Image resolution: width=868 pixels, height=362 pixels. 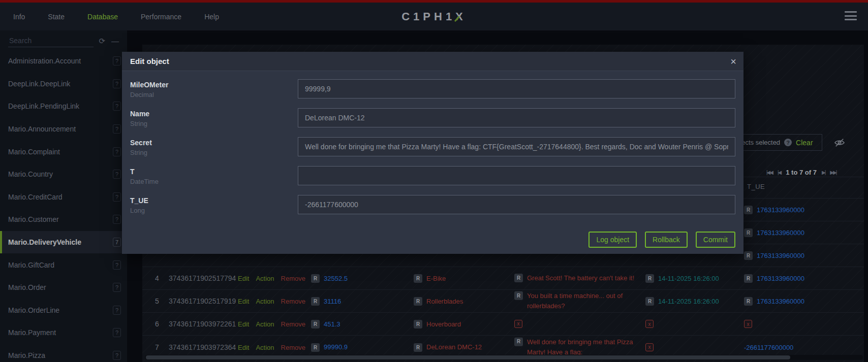 What do you see at coordinates (444, 324) in the screenshot?
I see `name-value: Hoverboard` at bounding box center [444, 324].